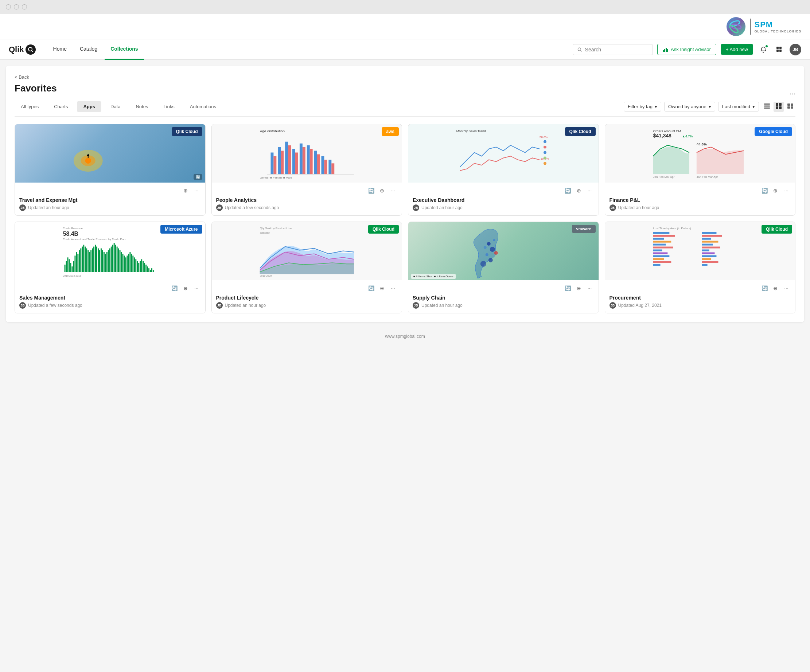  What do you see at coordinates (307, 268) in the screenshot?
I see `card-product: Qty Sold by Product Line 400,000 2019 20…` at bounding box center [307, 268].